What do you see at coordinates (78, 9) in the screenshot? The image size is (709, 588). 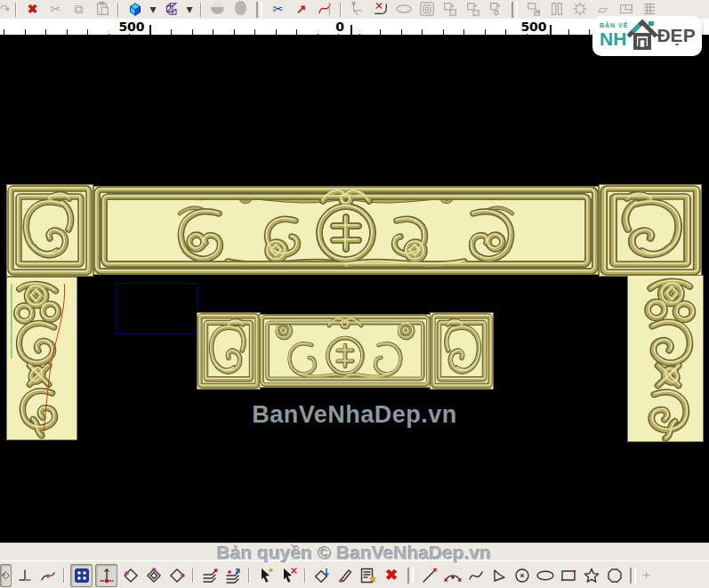 I see `copy-icon: ⧉` at bounding box center [78, 9].